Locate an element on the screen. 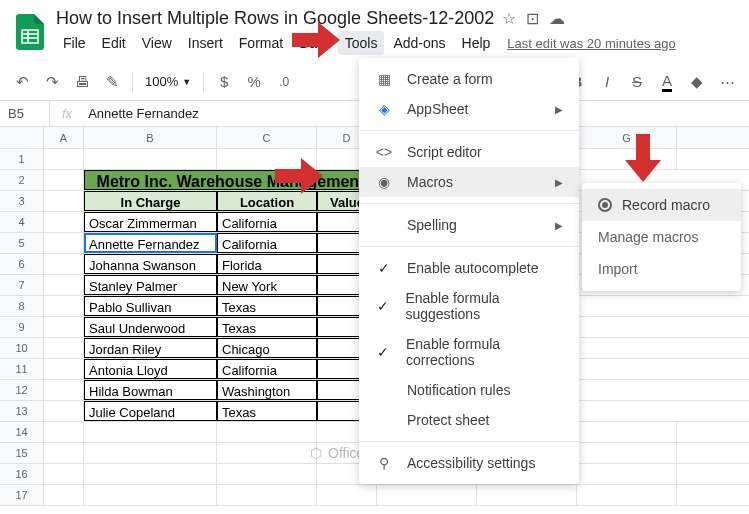 This screenshot has height=514, width=749. menu-record-macro: Record macro is located at coordinates (662, 205).